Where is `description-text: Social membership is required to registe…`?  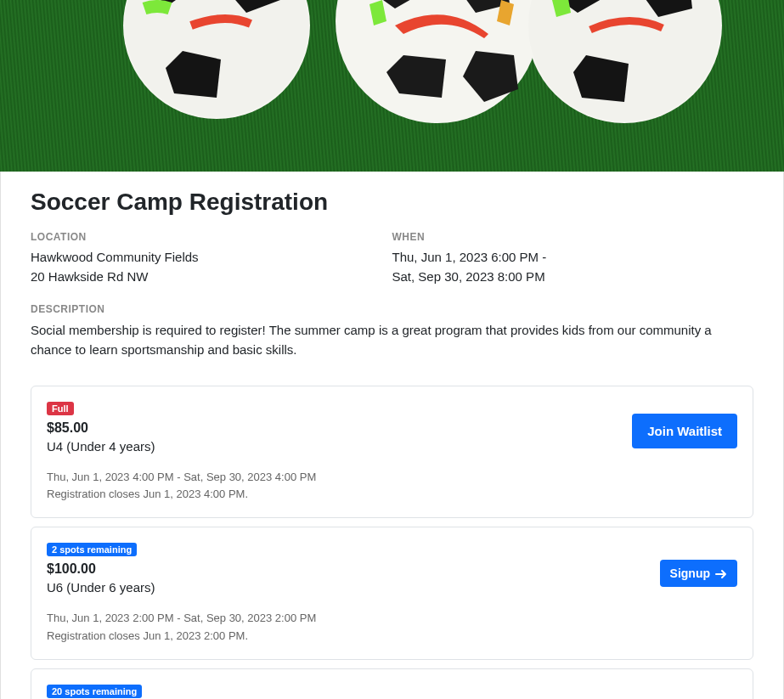 description-text: Social membership is required to registe… is located at coordinates (392, 340).